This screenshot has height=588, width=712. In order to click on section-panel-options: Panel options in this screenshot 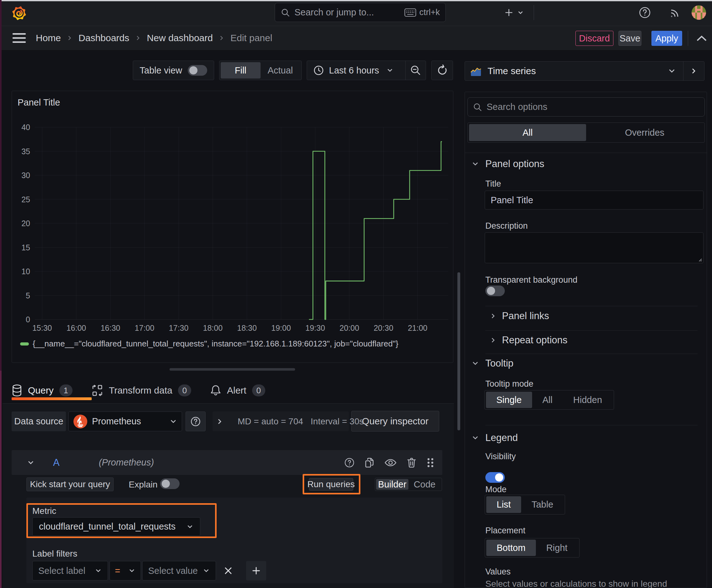, I will do `click(508, 164)`.